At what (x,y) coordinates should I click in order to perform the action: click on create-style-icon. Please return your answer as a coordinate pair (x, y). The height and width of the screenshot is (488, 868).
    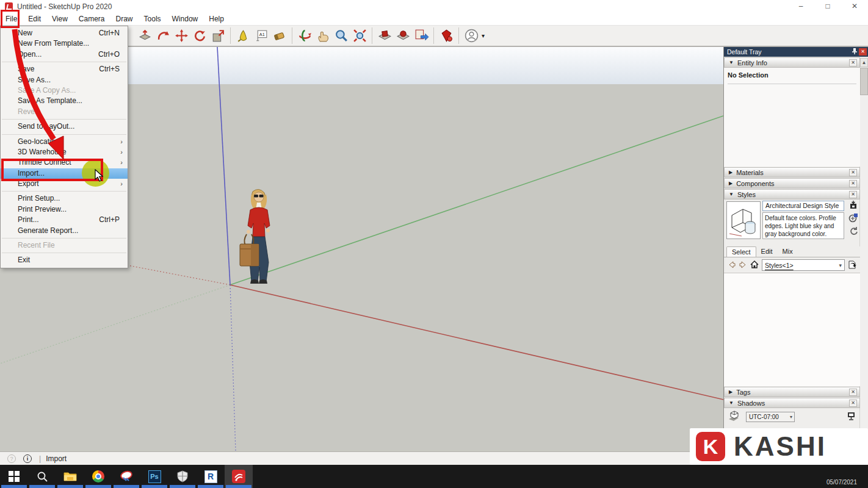
    Looking at the image, I should click on (853, 206).